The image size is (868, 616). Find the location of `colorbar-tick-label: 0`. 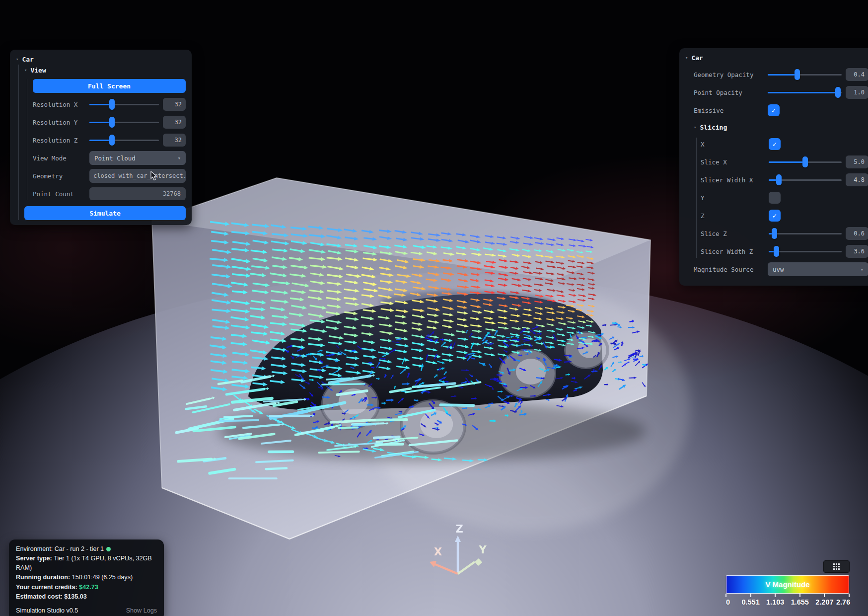

colorbar-tick-label: 0 is located at coordinates (728, 602).